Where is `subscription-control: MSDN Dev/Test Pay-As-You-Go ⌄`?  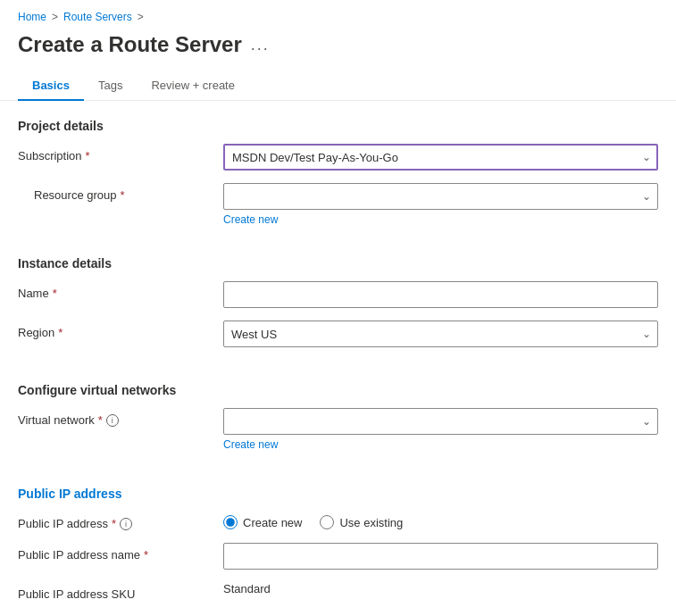 subscription-control: MSDN Dev/Test Pay-As-You-Go ⌄ is located at coordinates (441, 157).